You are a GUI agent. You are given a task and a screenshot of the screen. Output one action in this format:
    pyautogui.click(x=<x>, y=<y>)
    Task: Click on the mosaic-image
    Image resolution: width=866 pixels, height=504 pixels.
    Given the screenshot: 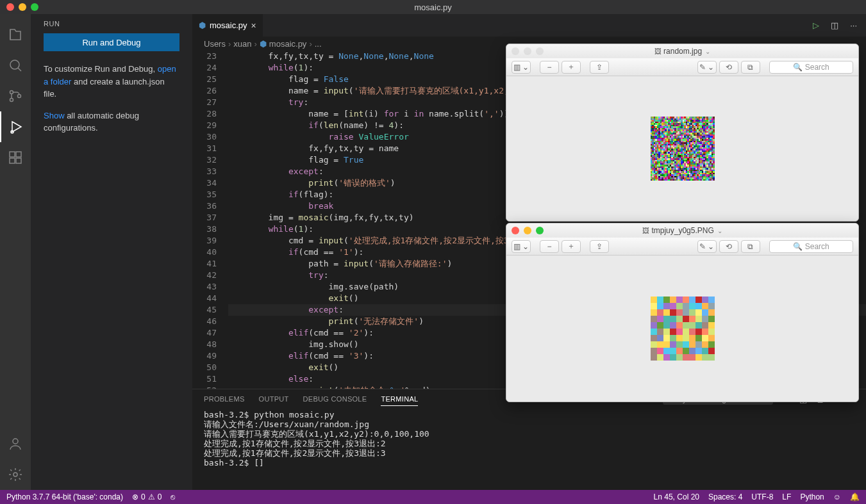 What is the action you would take?
    pyautogui.click(x=683, y=329)
    